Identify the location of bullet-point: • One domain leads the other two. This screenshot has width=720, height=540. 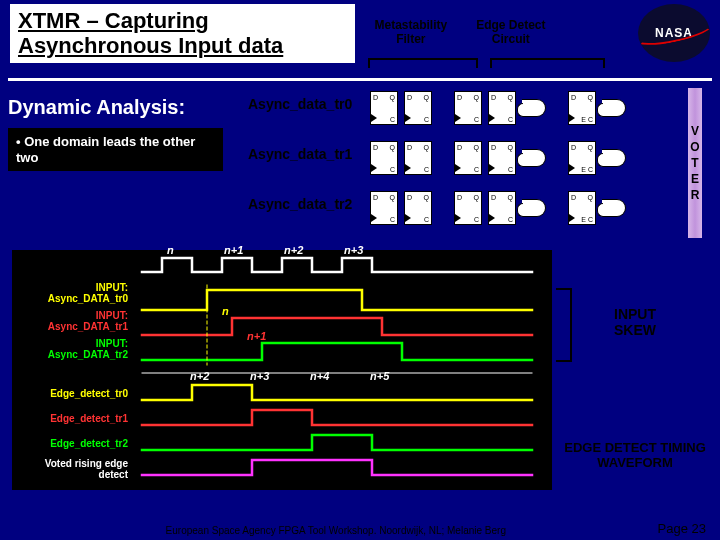
(116, 150).